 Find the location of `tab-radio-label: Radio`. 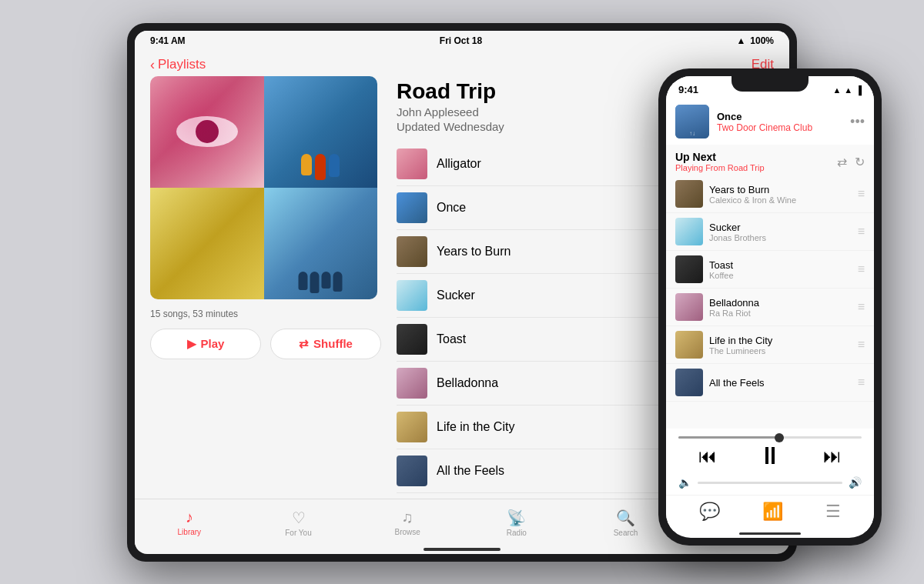

tab-radio-label: Radio is located at coordinates (517, 532).